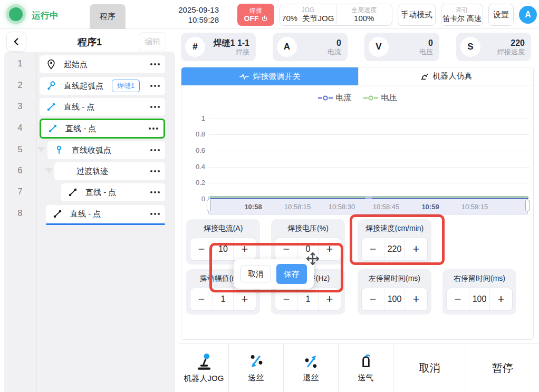 The width and height of the screenshot is (539, 392). Describe the element at coordinates (277, 77) in the screenshot. I see `tab-label: 焊接微调开关` at that location.